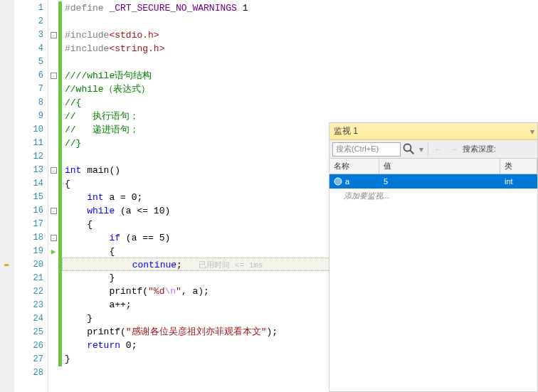 This screenshot has width=538, height=392. Describe the element at coordinates (145, 292) in the screenshot. I see `code-token: (` at that location.